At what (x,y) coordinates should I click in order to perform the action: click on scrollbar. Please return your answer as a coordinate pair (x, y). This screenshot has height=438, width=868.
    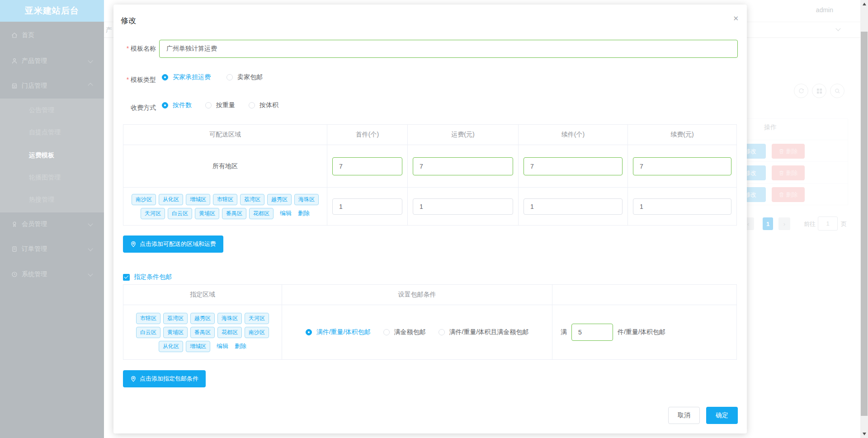
    Looking at the image, I should click on (864, 219).